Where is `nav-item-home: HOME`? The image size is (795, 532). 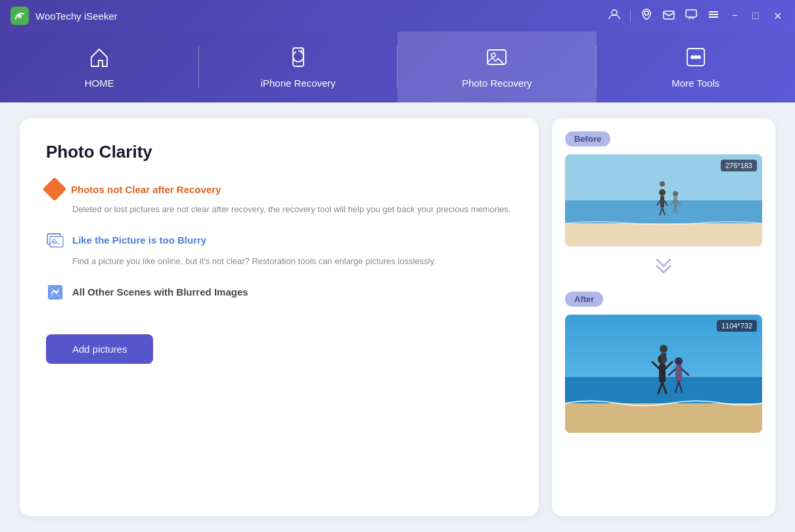
nav-item-home: HOME is located at coordinates (100, 67).